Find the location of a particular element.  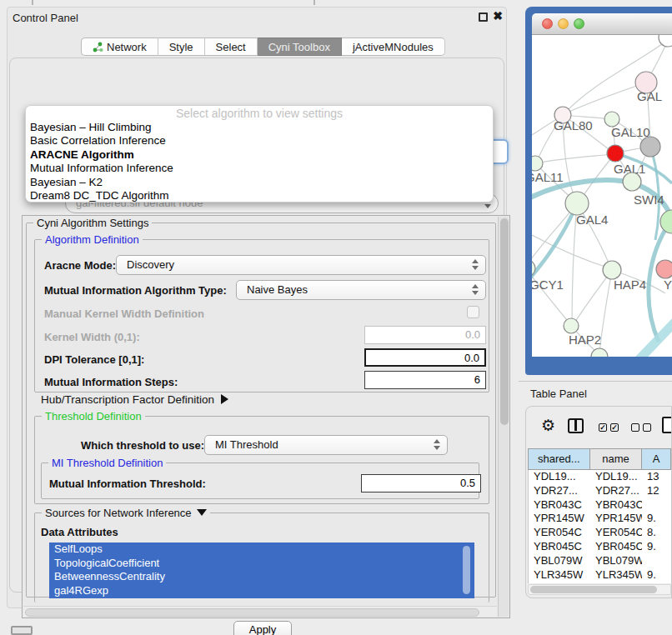

tab-select: Select is located at coordinates (232, 47).